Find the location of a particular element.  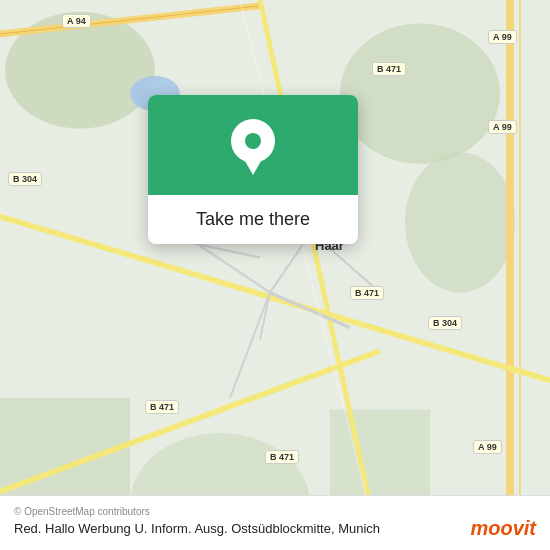

road-label-a99-mid: A 99 is located at coordinates (502, 127).